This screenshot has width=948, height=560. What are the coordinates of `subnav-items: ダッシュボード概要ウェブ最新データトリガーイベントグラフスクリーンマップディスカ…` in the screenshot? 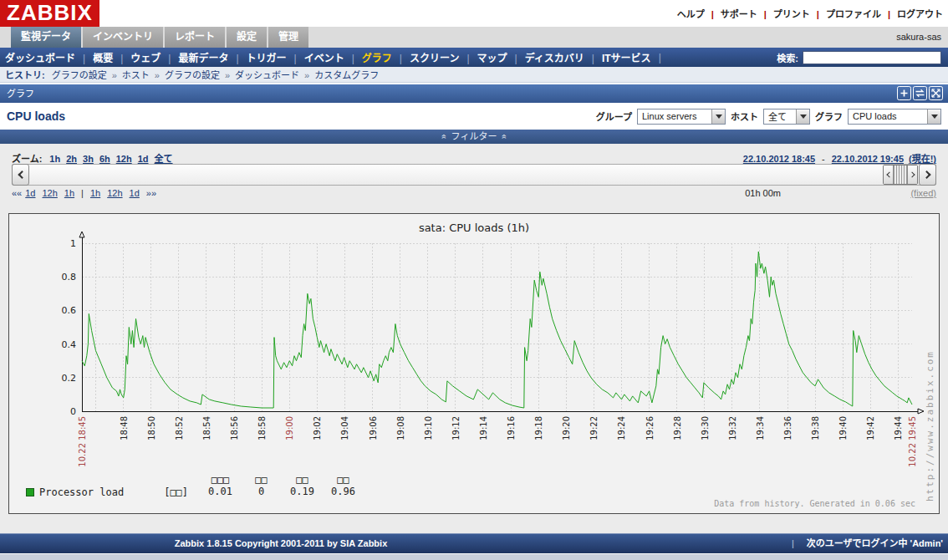 It's located at (333, 57).